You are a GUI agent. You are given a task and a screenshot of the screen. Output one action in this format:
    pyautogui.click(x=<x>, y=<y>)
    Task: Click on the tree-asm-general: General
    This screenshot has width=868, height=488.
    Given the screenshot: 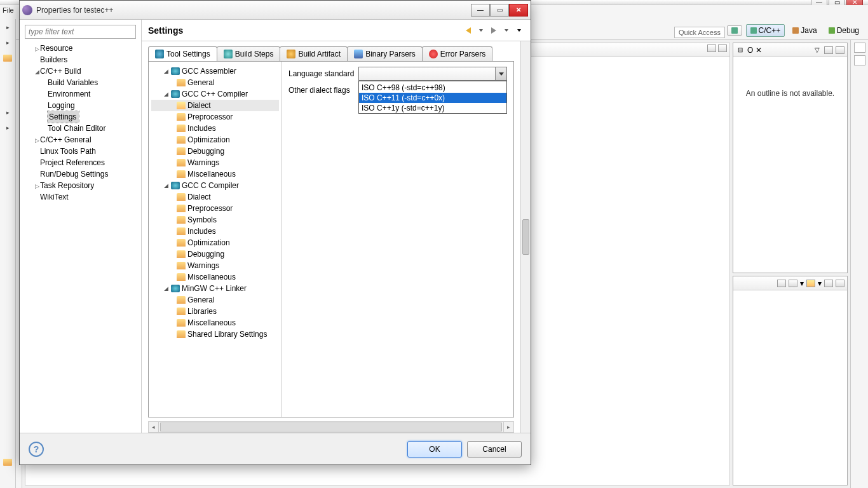 What is the action you would take?
    pyautogui.click(x=215, y=83)
    